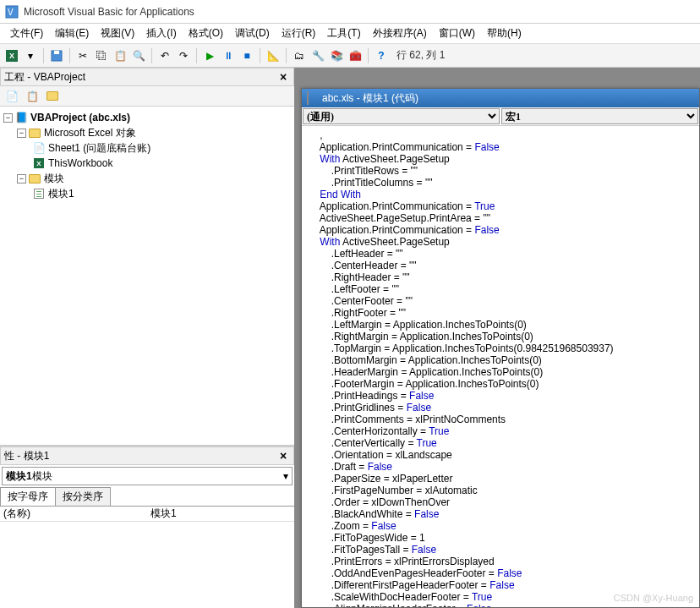 This screenshot has width=700, height=608. Describe the element at coordinates (500, 98) in the screenshot. I see `code-window-titlebar: abc.xls - 模块1 (代码)` at that location.